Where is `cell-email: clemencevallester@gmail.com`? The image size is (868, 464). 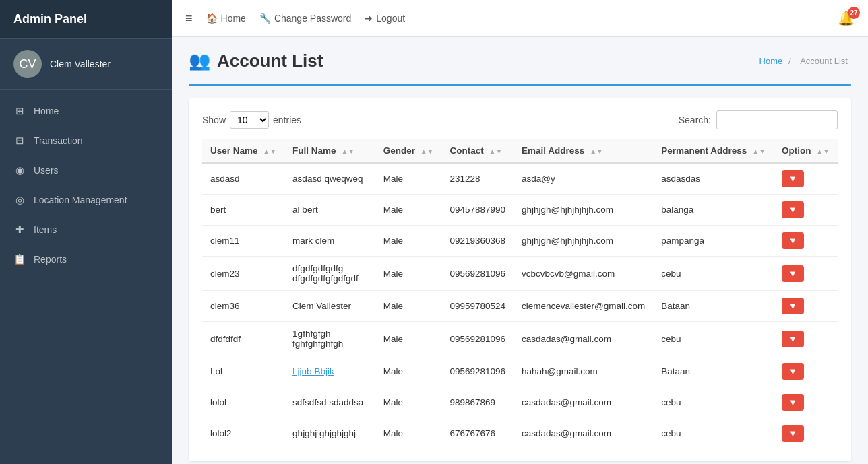 cell-email: clemencevallester@gmail.com is located at coordinates (584, 306).